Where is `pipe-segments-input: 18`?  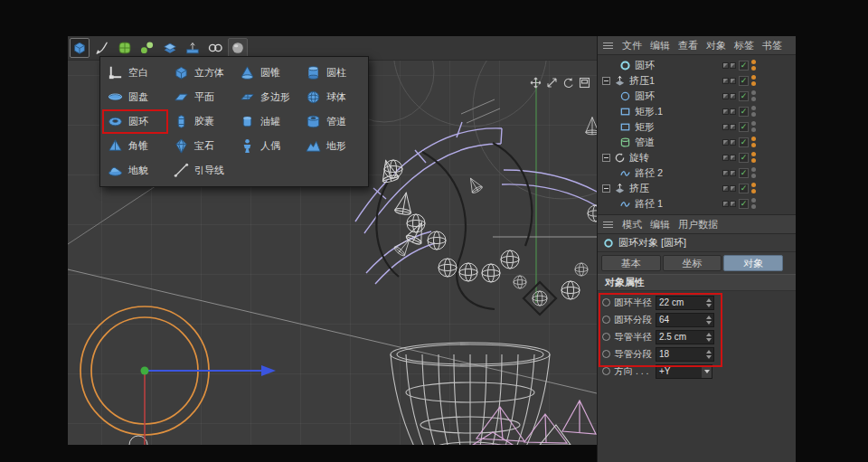
pipe-segments-input: 18 is located at coordinates (685, 354).